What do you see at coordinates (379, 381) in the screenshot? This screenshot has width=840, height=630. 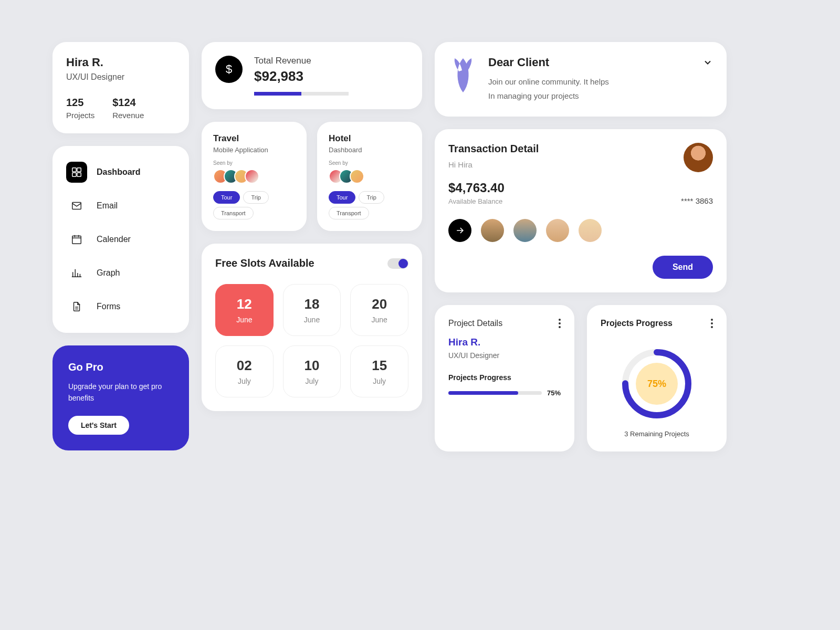 I see `slot-month: July` at bounding box center [379, 381].